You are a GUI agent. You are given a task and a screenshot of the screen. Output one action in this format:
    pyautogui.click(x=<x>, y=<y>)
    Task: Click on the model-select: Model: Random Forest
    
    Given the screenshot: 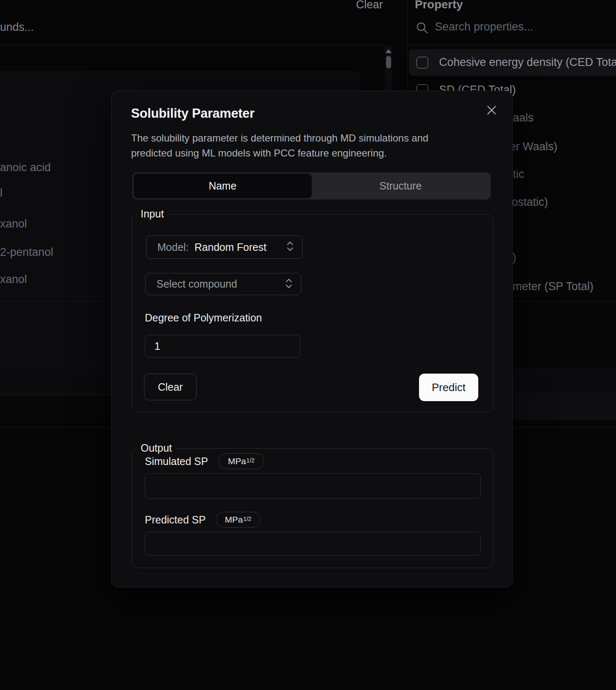 What is the action you would take?
    pyautogui.click(x=225, y=247)
    